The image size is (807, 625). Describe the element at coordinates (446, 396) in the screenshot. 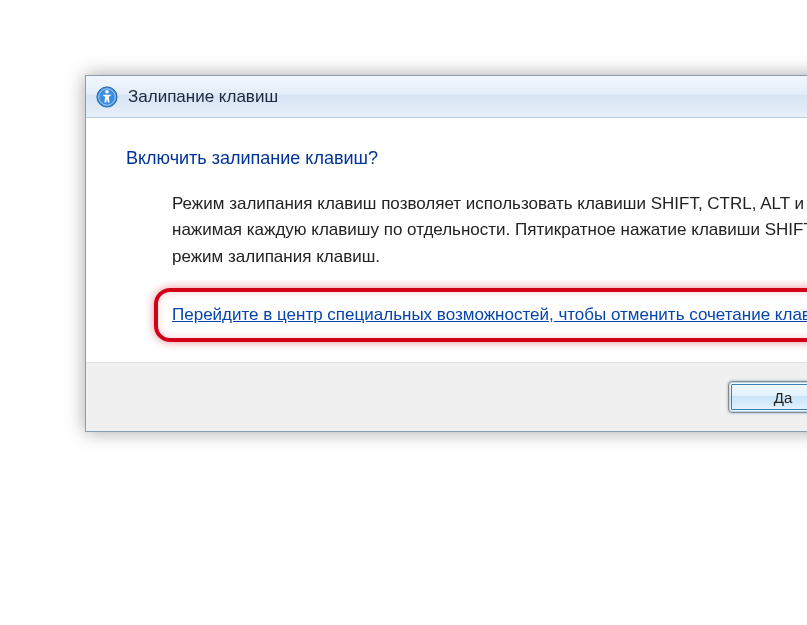

I see `dialog-footer: Да Нет` at that location.